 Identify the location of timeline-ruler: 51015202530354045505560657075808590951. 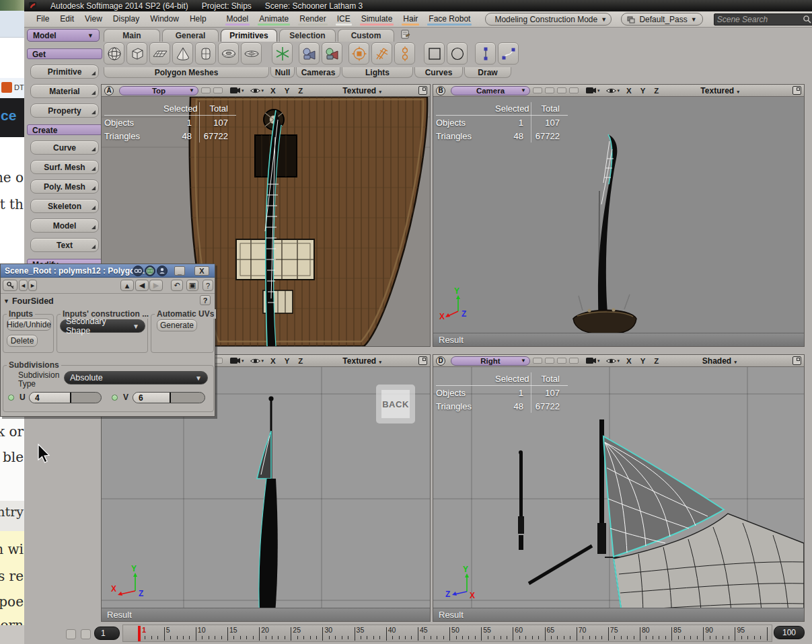
(447, 633).